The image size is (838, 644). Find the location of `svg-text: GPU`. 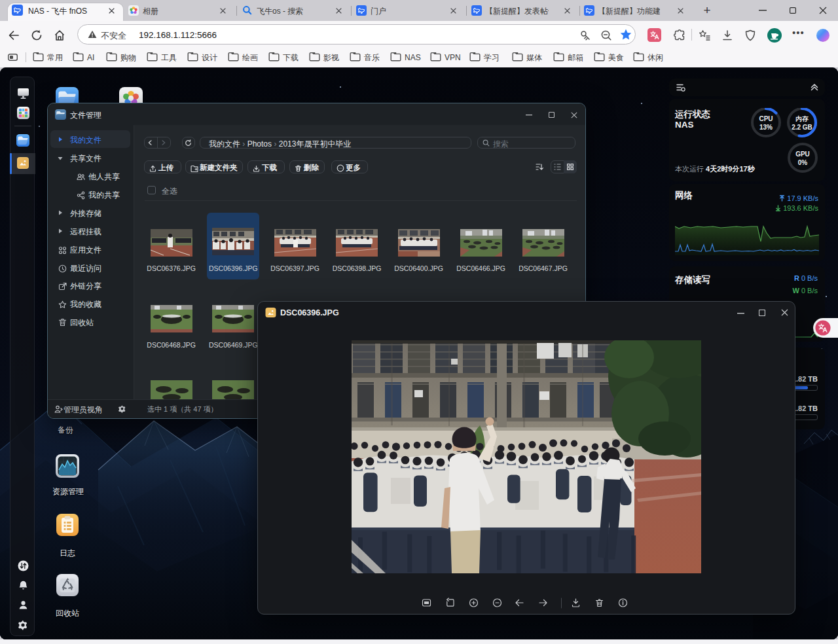

svg-text: GPU is located at coordinates (803, 154).